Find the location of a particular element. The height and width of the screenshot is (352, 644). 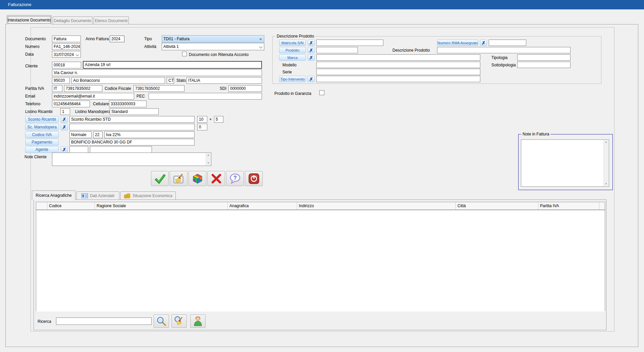

cliente-ragione-sociale-field: Azienda 19 srl is located at coordinates (172, 65).